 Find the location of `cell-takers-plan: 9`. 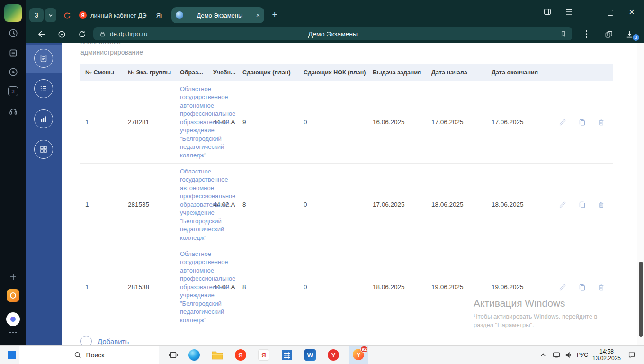

cell-takers-plan: 9 is located at coordinates (268, 122).